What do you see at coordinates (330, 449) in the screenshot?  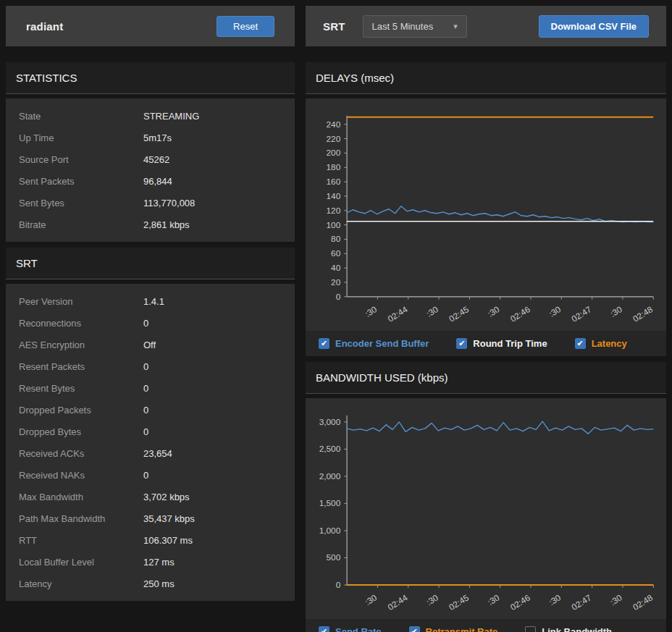 I see `svg-text: 2,500` at bounding box center [330, 449].